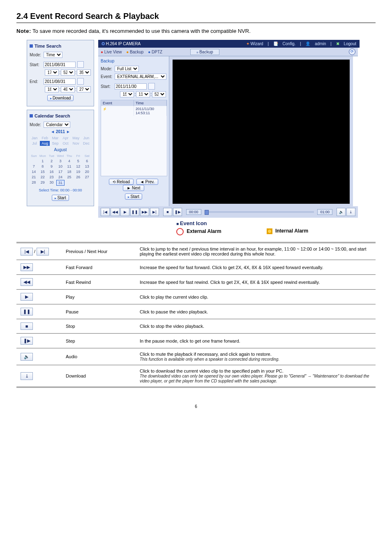 The image size is (392, 555). What do you see at coordinates (255, 44) in the screenshot?
I see `wizard-link: Wizard` at bounding box center [255, 44].